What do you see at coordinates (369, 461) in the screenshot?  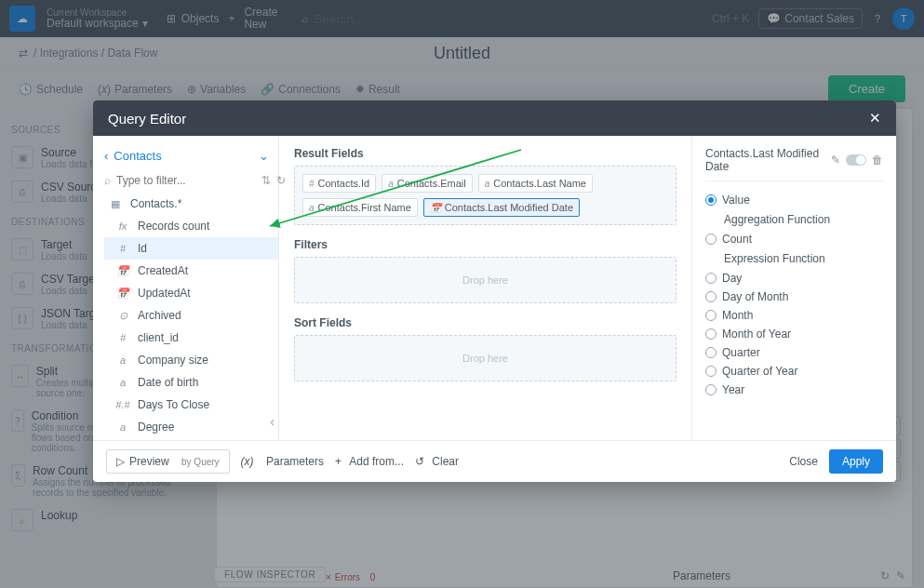 I see `add-from-button: + Add from...` at bounding box center [369, 461].